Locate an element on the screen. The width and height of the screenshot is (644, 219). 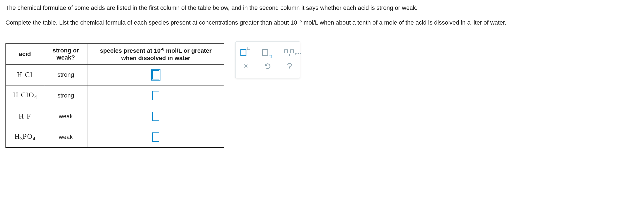
equation-toolbox: ,,... × ? is located at coordinates (268, 60).